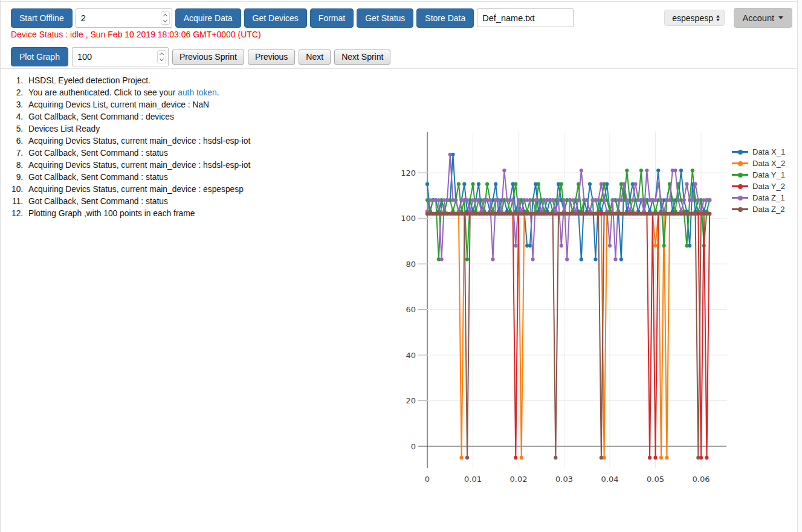 This screenshot has height=532, width=802. Describe the element at coordinates (208, 57) in the screenshot. I see `previous-sprint-button: Previous Sprint` at that location.